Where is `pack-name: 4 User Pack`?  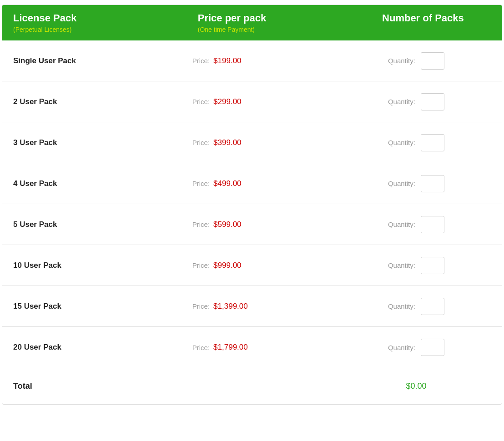
pack-name: 4 User Pack is located at coordinates (103, 184).